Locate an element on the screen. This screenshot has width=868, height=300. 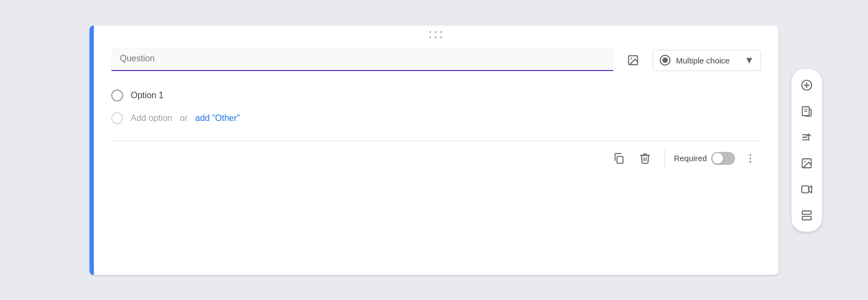
right-sidebar is located at coordinates (807, 150).